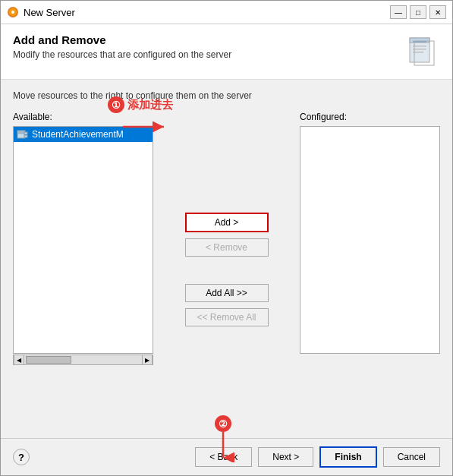 The width and height of the screenshot is (453, 476). Describe the element at coordinates (418, 12) in the screenshot. I see `maximize-button: □` at that location.